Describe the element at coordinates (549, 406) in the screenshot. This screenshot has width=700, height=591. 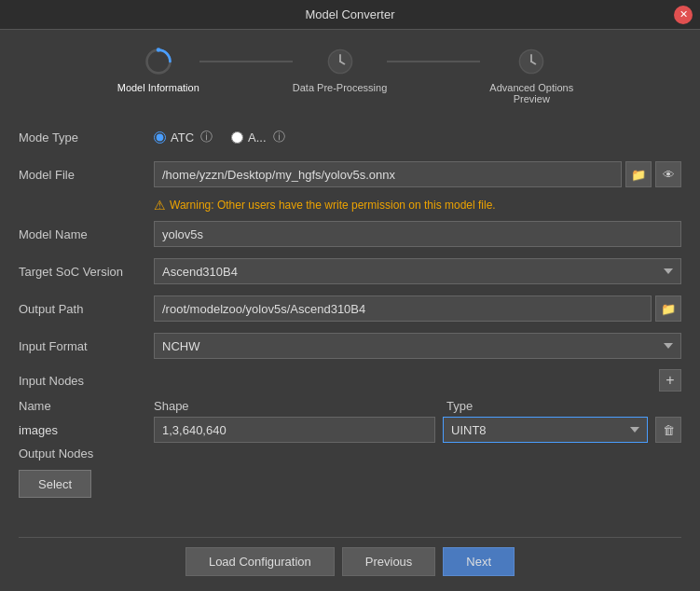
I see `col-type-header: Type` at that location.